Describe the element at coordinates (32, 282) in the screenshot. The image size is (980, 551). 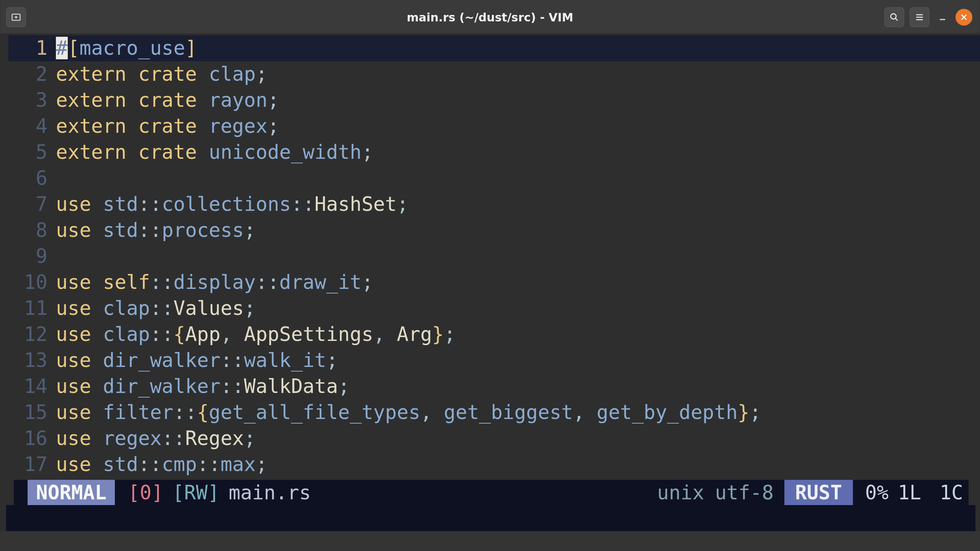
I see `line-number: 10` at that location.